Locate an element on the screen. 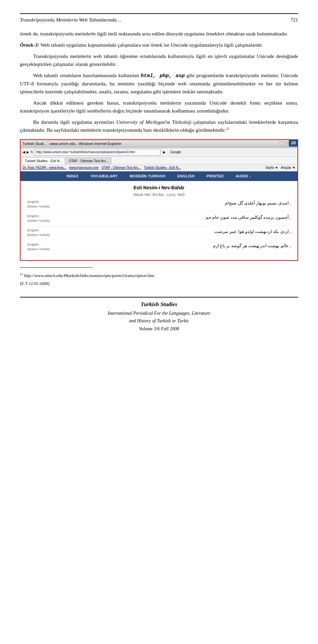 This screenshot has height=644, width=318. address-bar: http://www.umich.edu/~turkish/links/manu… is located at coordinates (97, 152).